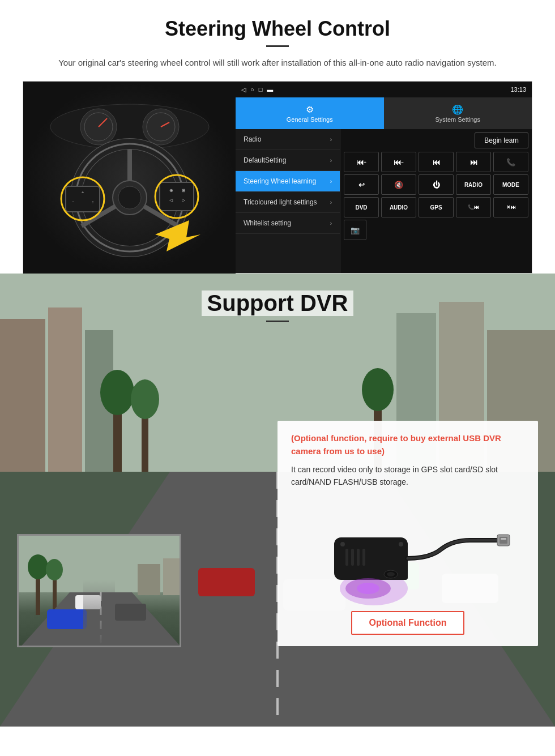  What do you see at coordinates (278, 29) in the screenshot?
I see `steering-title: Steering Wheel Control` at bounding box center [278, 29].